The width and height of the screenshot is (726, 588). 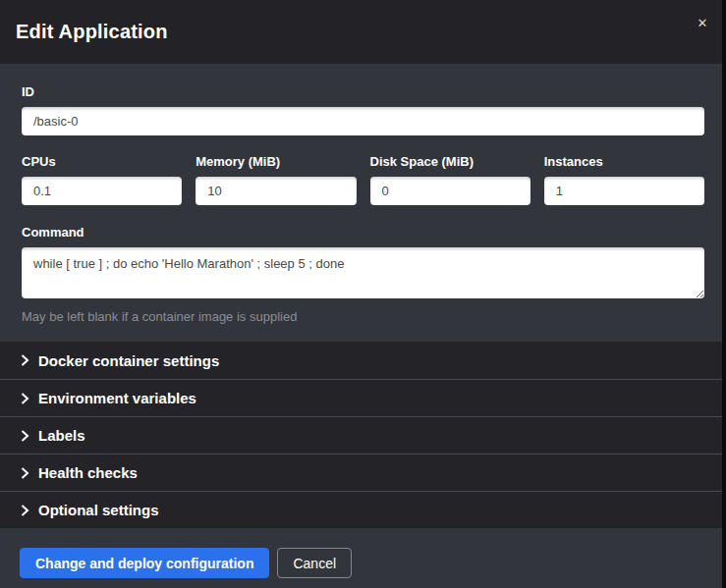 I want to click on page-edge-strip, so click(x=724, y=294).